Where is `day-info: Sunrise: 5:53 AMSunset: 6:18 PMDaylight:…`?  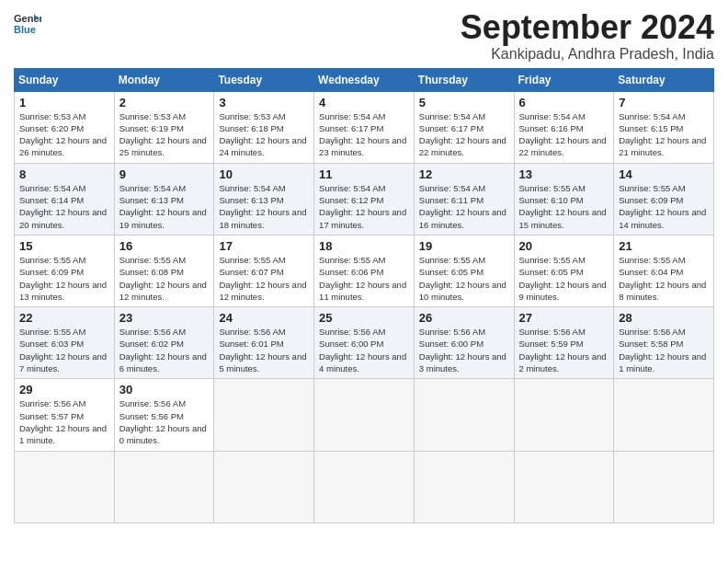 day-info: Sunrise: 5:53 AMSunset: 6:18 PMDaylight:… is located at coordinates (265, 134).